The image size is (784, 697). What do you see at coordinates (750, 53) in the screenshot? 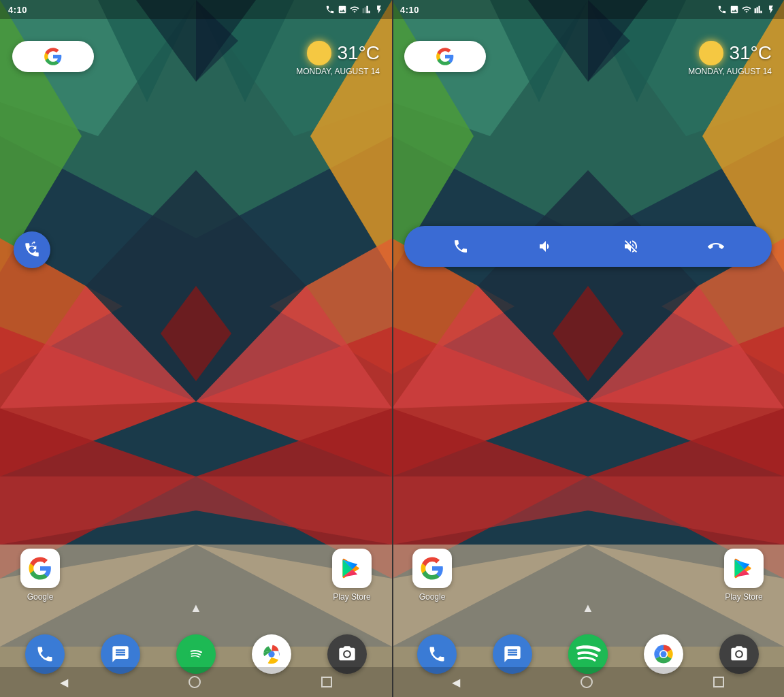
I see `weather-temp-right: 31°C` at bounding box center [750, 53].